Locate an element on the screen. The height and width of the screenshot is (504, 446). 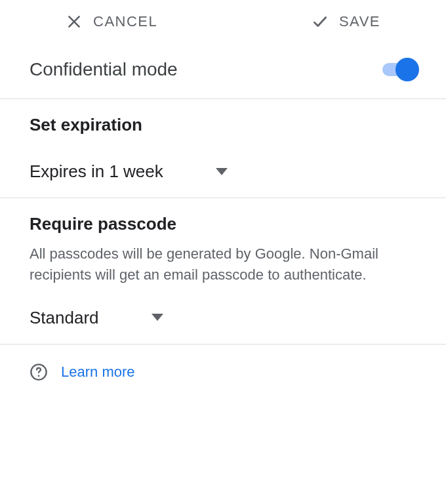
confidential-mode-label: Confidential mode is located at coordinates (104, 70).